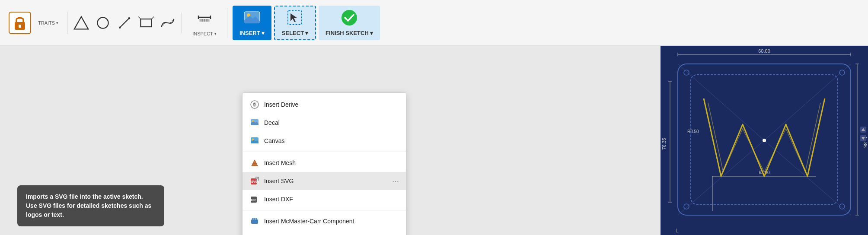 This screenshot has height=235, width=868. I want to click on constraints-arrow: ▾, so click(57, 23).